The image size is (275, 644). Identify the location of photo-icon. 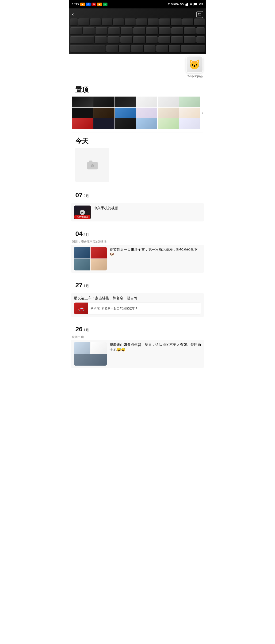
(93, 165).